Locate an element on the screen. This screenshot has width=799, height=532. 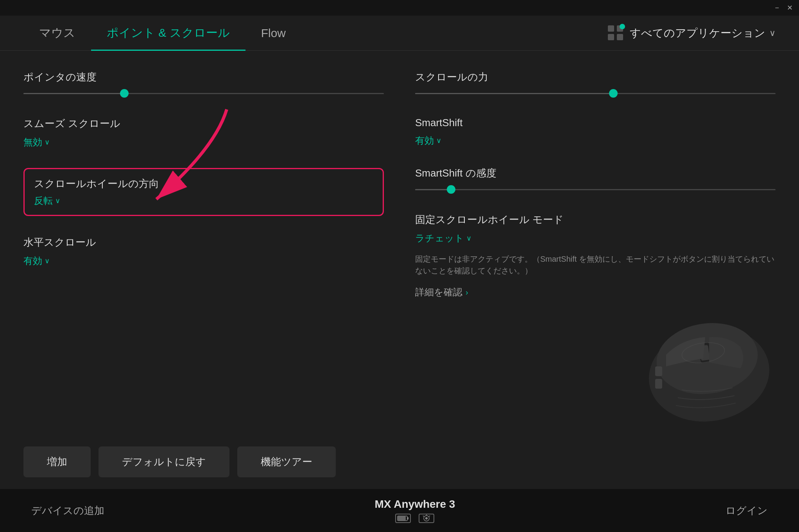
pointer-speed-label: ポインタの速度 is located at coordinates (204, 77).